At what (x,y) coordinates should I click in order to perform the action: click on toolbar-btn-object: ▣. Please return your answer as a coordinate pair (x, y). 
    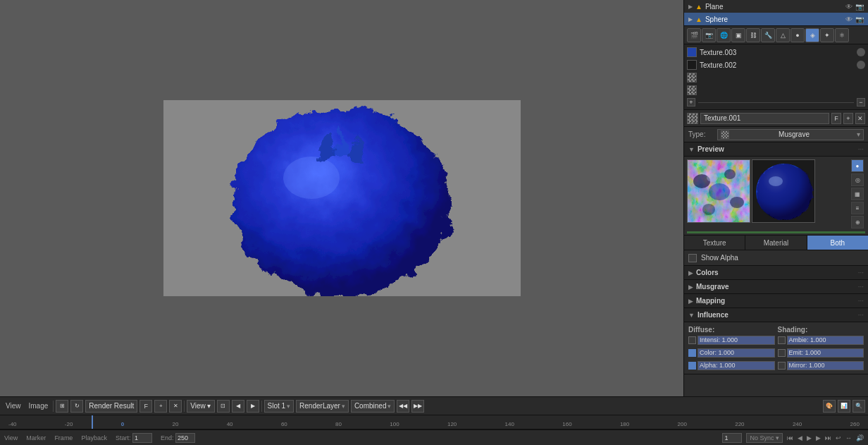
    Looking at the image, I should click on (738, 35).